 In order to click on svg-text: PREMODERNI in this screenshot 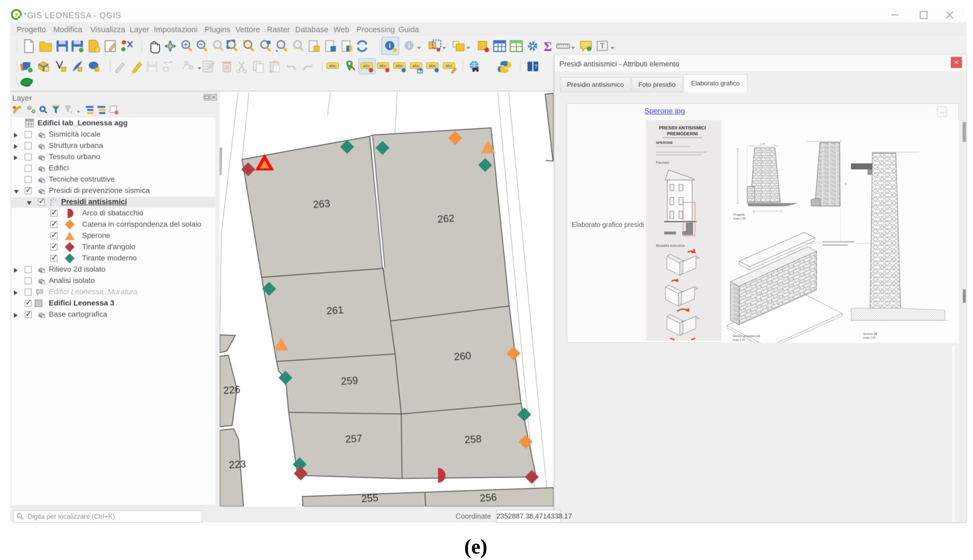, I will do `click(682, 134)`.